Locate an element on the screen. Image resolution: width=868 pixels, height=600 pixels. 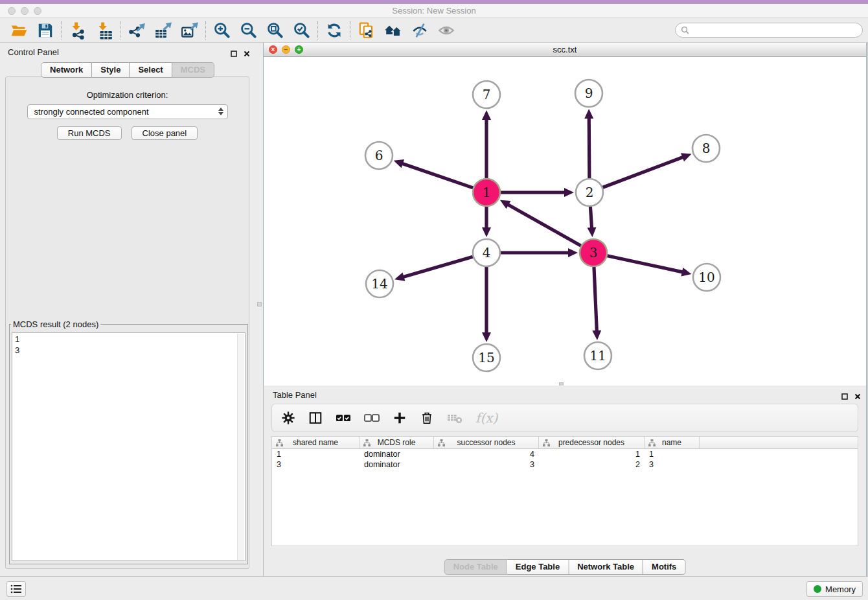
zoom-selected-icon is located at coordinates (302, 30).